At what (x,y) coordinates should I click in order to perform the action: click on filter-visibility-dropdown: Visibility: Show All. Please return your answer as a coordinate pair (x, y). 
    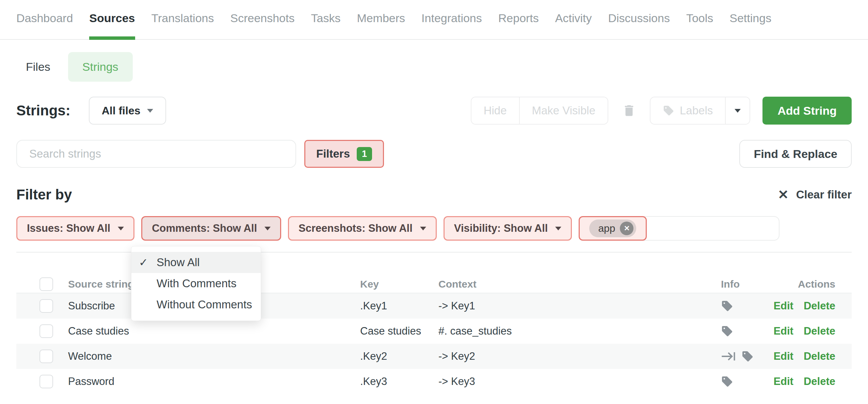
    Looking at the image, I should click on (508, 228).